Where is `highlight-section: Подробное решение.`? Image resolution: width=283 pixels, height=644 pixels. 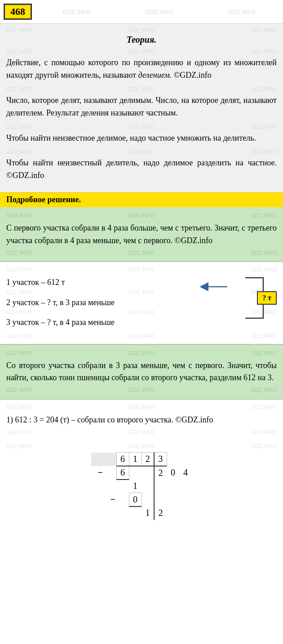
highlight-section: Подробное решение. is located at coordinates (142, 200).